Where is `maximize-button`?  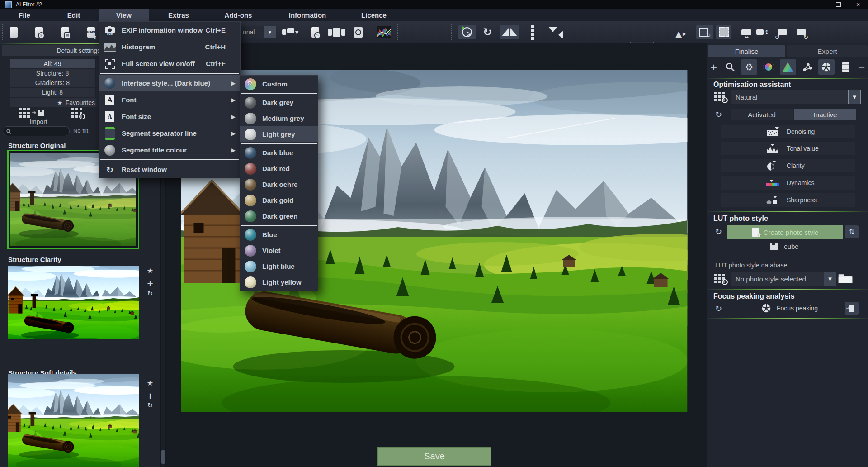
maximize-button is located at coordinates (838, 5).